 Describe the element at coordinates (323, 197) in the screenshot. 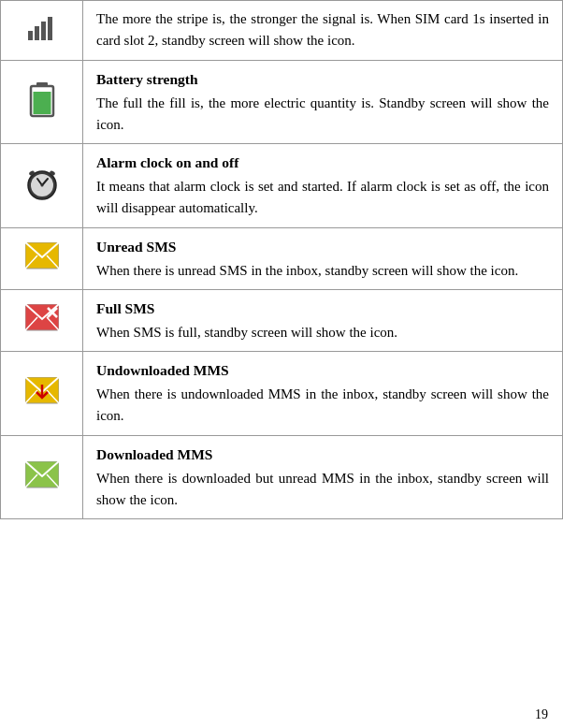

I see `alarm-text: It means that alarm clock is set and sta…` at that location.